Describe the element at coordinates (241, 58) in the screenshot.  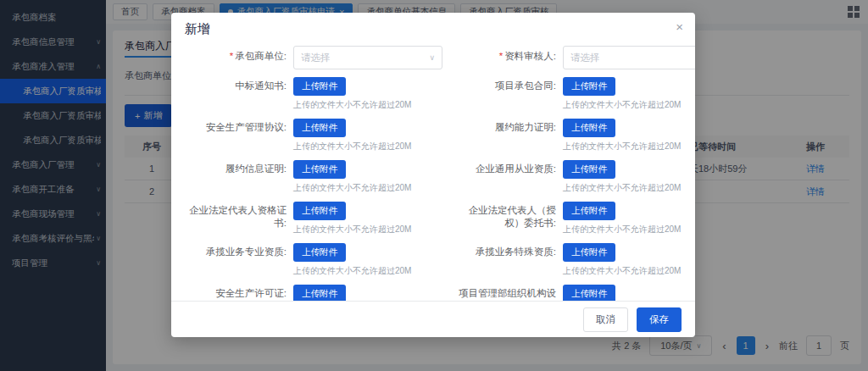
I see `field-label: *承包商单位:` at that location.